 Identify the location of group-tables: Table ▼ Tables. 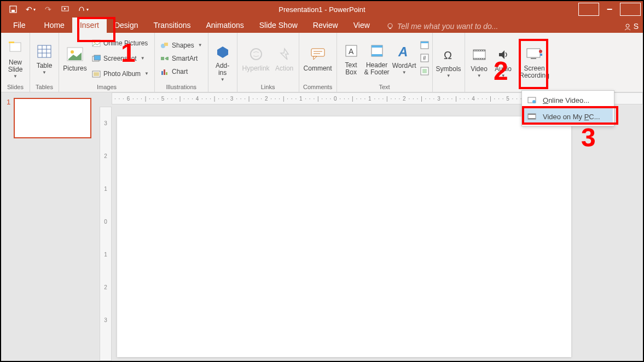
(45, 62).